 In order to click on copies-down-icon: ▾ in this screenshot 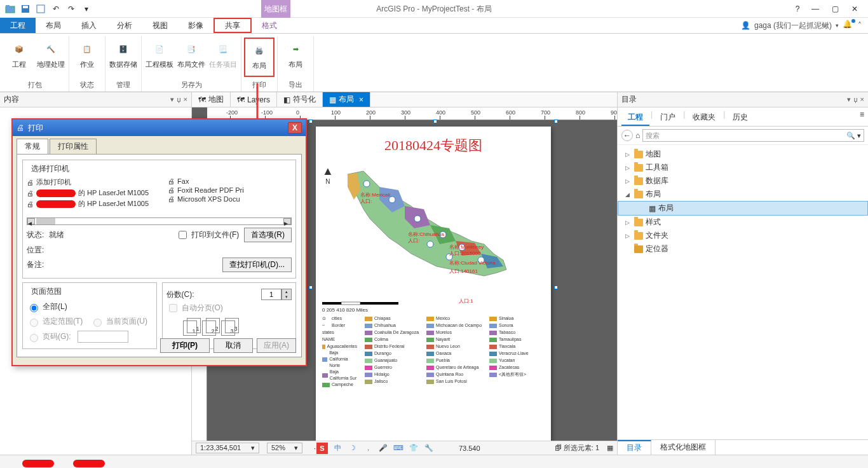, I will do `click(287, 297)`.